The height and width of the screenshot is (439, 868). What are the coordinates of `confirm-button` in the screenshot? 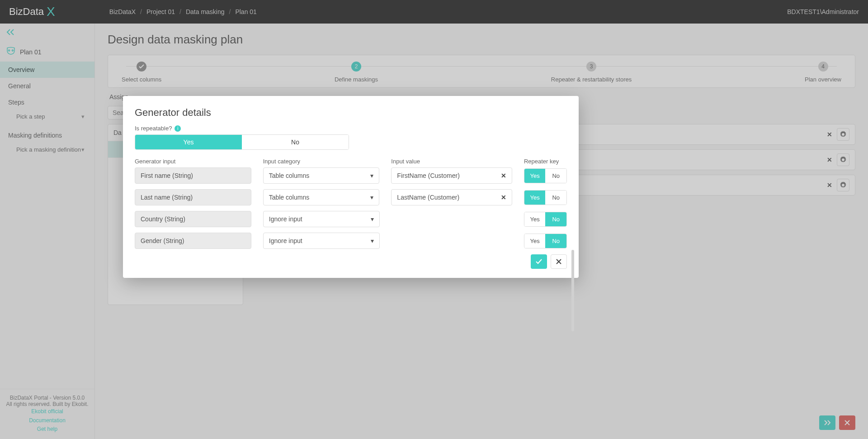 It's located at (539, 262).